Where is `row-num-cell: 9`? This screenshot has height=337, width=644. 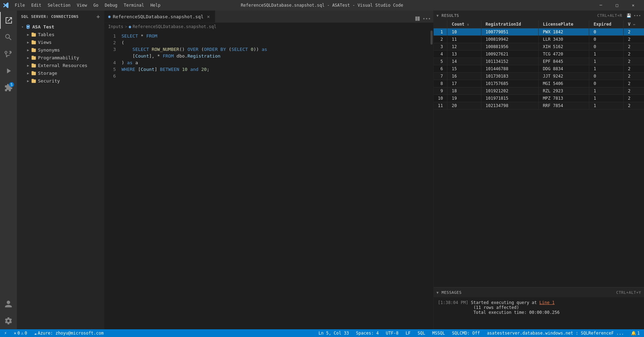 row-num-cell: 9 is located at coordinates (440, 91).